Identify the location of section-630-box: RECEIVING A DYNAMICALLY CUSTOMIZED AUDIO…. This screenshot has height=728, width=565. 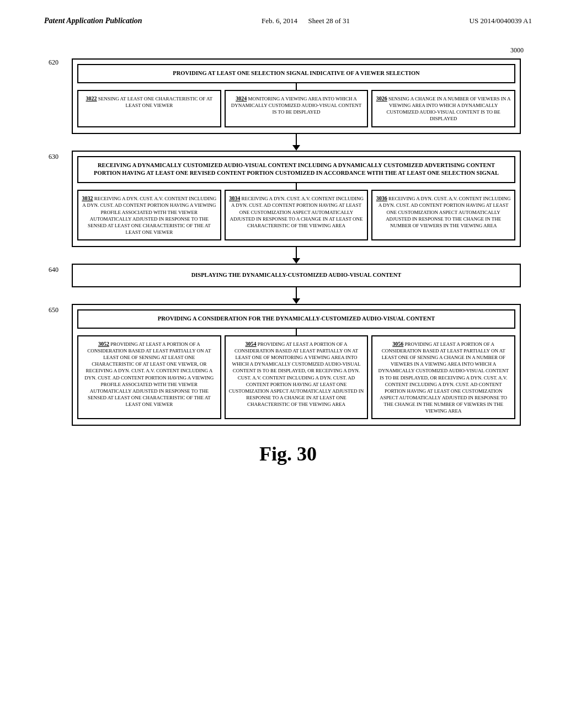
(296, 199).